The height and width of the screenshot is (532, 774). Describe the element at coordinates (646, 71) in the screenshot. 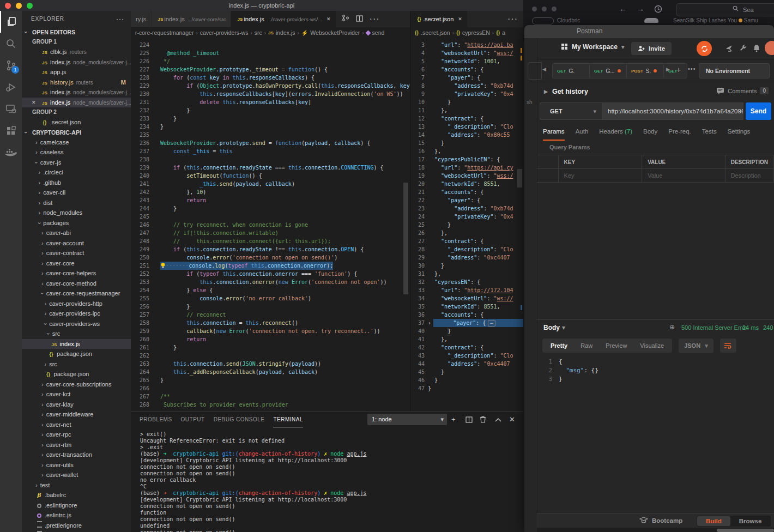

I see `postman-request-tab: POSTS.` at that location.